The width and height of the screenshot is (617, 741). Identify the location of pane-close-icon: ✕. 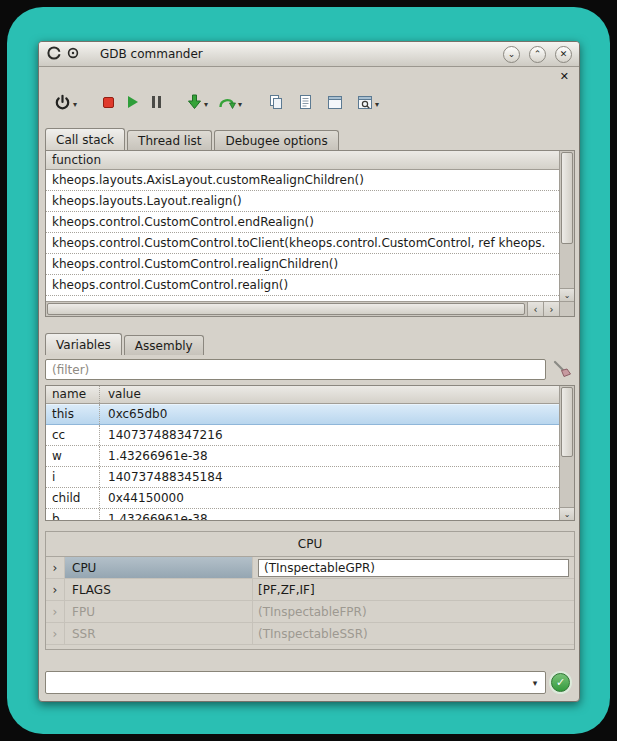
(564, 76).